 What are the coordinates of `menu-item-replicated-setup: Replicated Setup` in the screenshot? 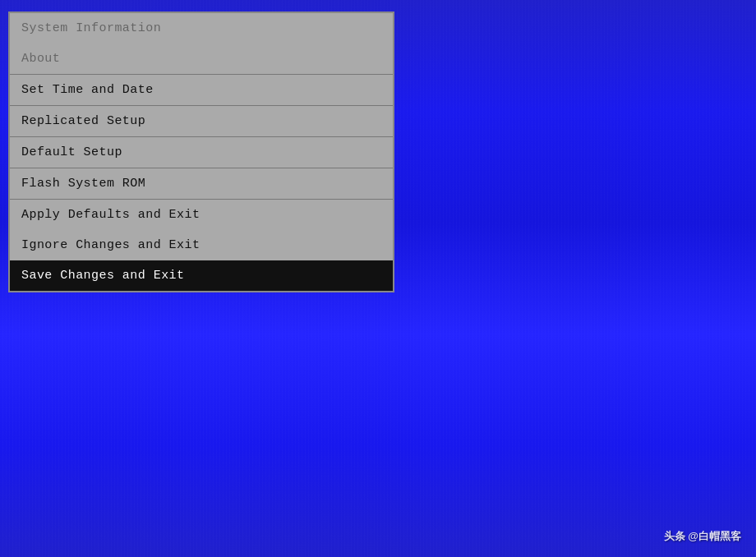 It's located at (201, 122).